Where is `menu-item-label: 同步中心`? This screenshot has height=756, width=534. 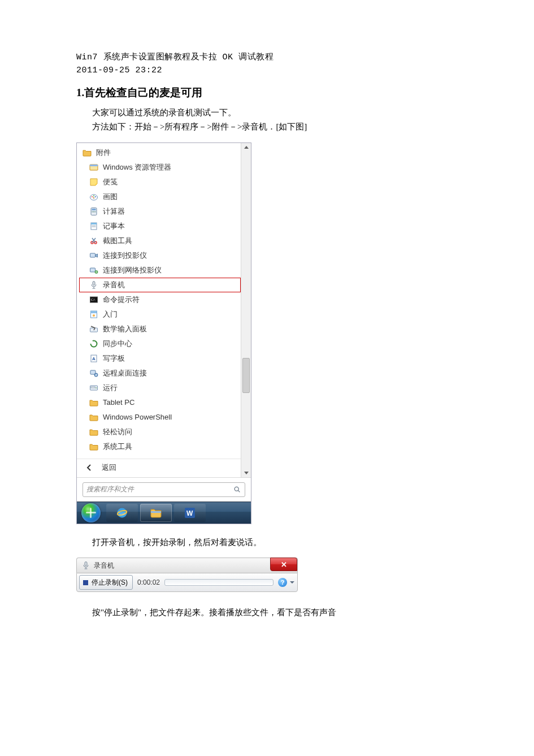 menu-item-label: 同步中心 is located at coordinates (118, 344).